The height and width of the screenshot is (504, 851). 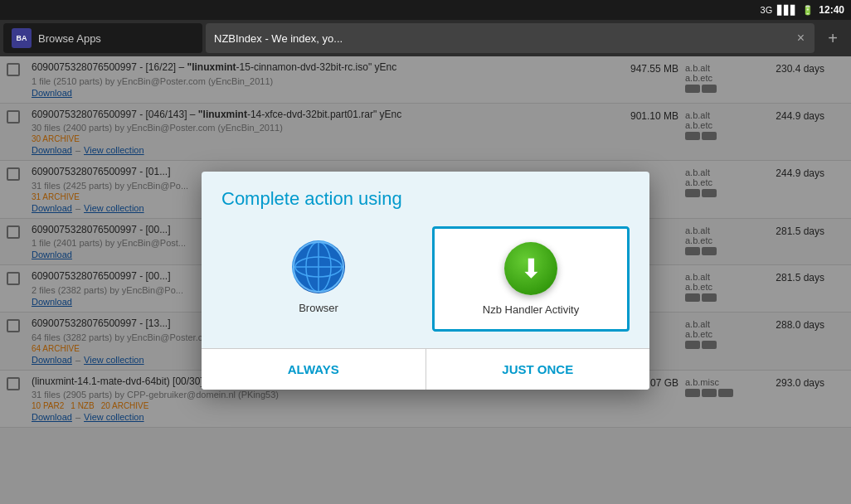 What do you see at coordinates (103, 38) in the screenshot?
I see `tab-browse-apps: BA Browse Apps` at bounding box center [103, 38].